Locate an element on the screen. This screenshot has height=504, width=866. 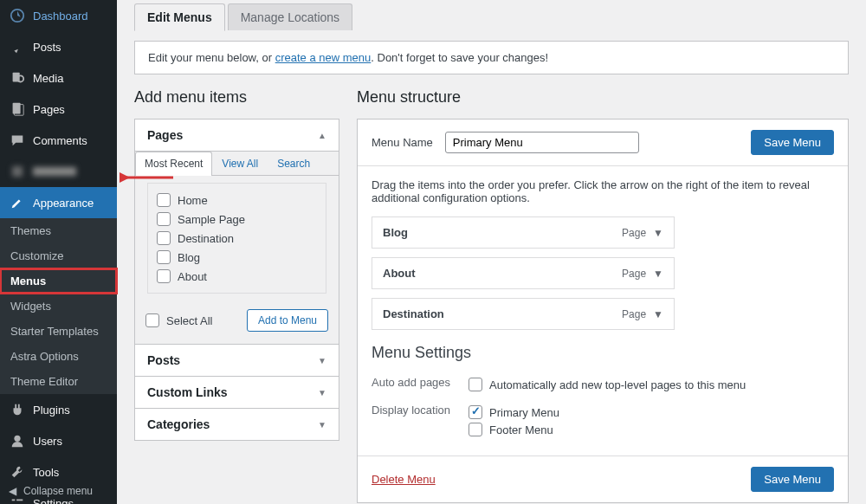
checkbox-page-about is located at coordinates (164, 276).